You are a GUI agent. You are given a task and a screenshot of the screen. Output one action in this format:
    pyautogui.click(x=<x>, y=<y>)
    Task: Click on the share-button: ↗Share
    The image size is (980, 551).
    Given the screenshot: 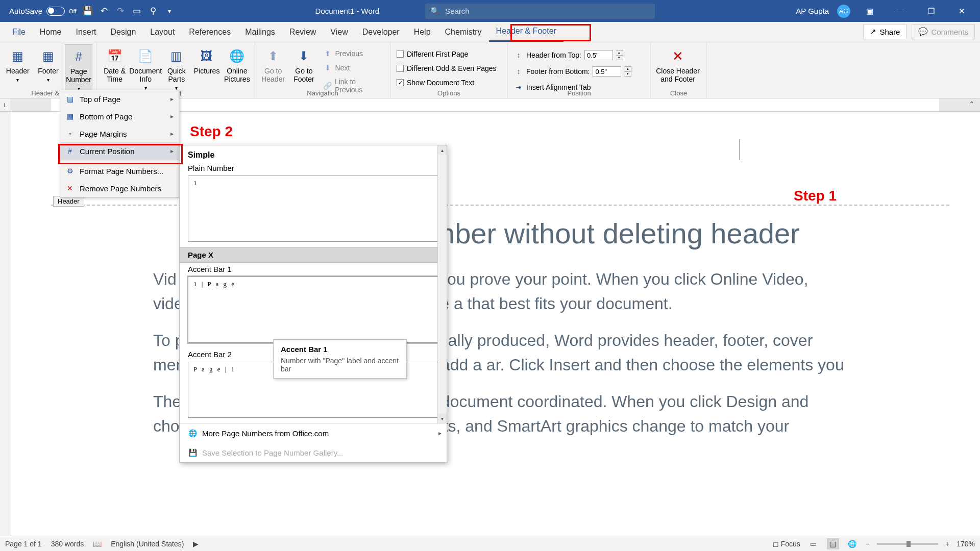 What is the action you would take?
    pyautogui.click(x=885, y=32)
    